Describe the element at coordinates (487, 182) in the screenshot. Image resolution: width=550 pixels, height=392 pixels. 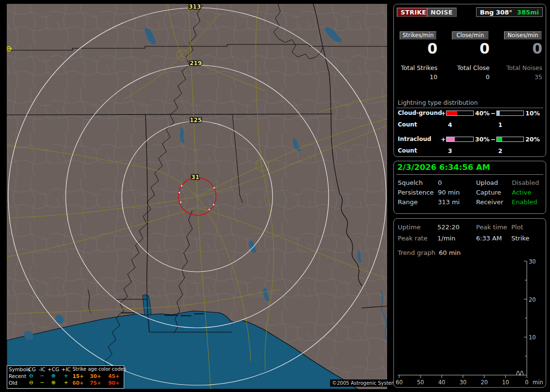
I see `upload-label: Upload` at that location.